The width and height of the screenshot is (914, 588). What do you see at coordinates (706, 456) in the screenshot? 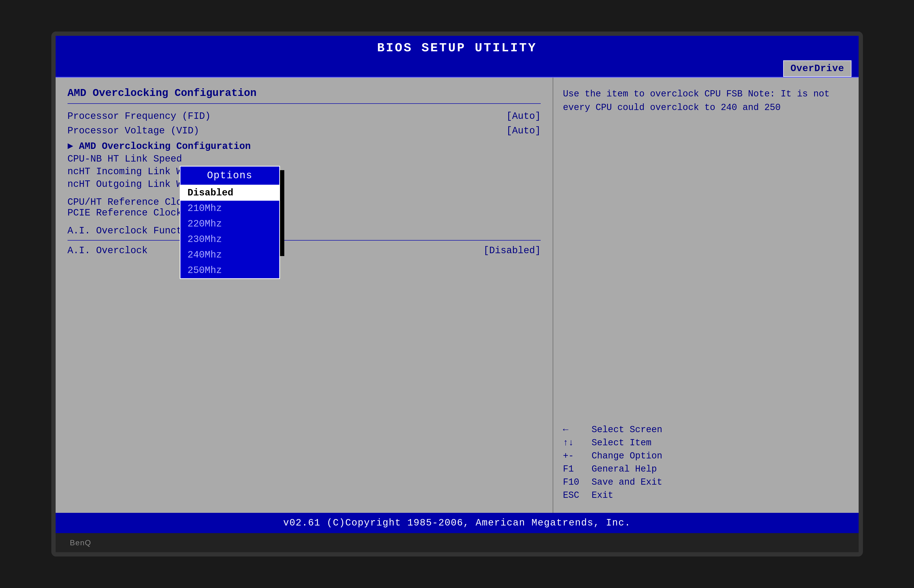
I see `keybind-change-option: +- Change Option` at bounding box center [706, 456].